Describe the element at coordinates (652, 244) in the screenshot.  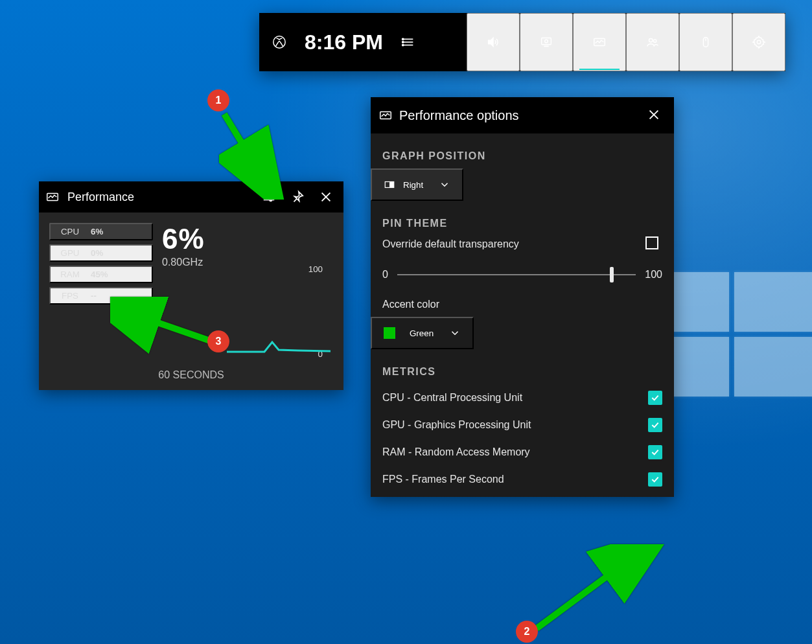
I see `override-transparency-checkbox` at that location.